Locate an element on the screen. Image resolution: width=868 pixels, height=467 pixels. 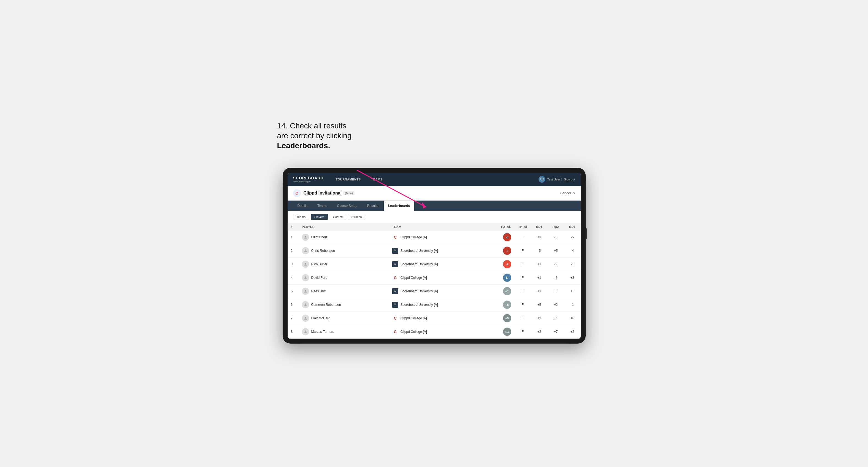
tab-teams: Teams is located at coordinates (322, 206).